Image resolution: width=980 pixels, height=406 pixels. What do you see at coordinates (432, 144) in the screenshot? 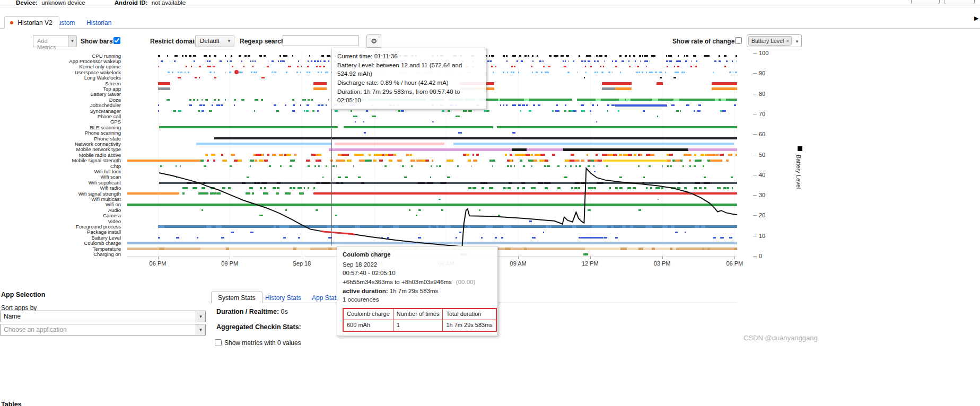
I see `timeline-row-network-connectivity` at bounding box center [432, 144].